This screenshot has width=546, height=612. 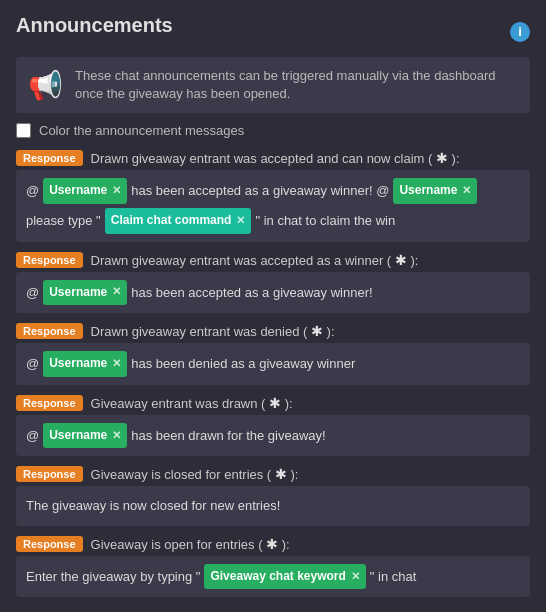 I want to click on response-content-5: The giveaway is now closed for new entri…, so click(x=273, y=506).